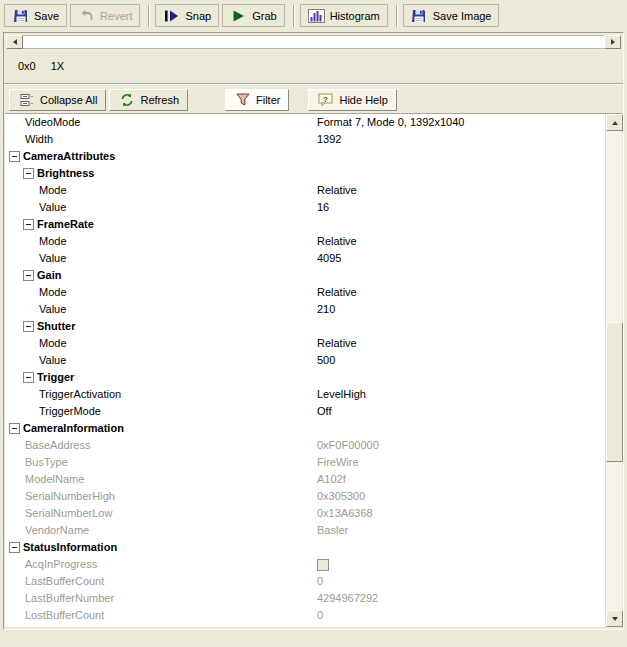  Describe the element at coordinates (614, 392) in the screenshot. I see `scrollbar-thumb` at that location.